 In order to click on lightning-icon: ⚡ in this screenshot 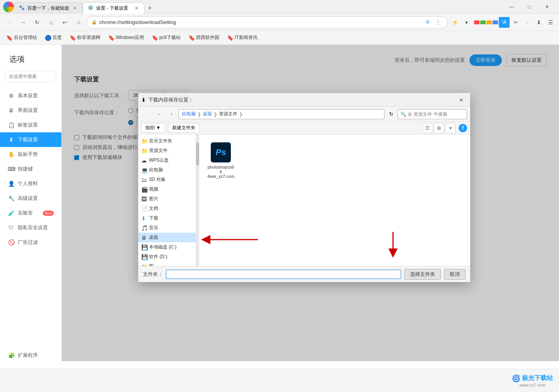, I will do `click(455, 22)`.